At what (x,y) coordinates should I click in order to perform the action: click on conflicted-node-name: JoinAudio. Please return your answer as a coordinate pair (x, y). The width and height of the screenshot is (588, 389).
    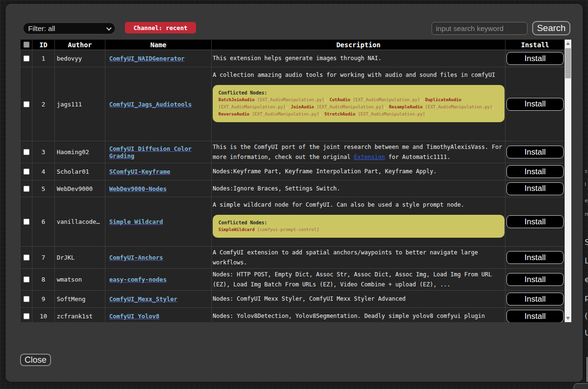
    Looking at the image, I should click on (302, 107).